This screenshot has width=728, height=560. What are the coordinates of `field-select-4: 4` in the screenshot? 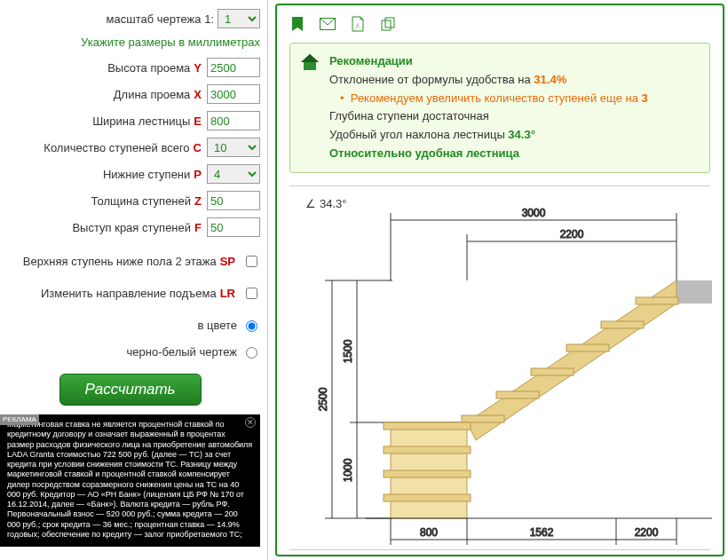 It's located at (233, 174).